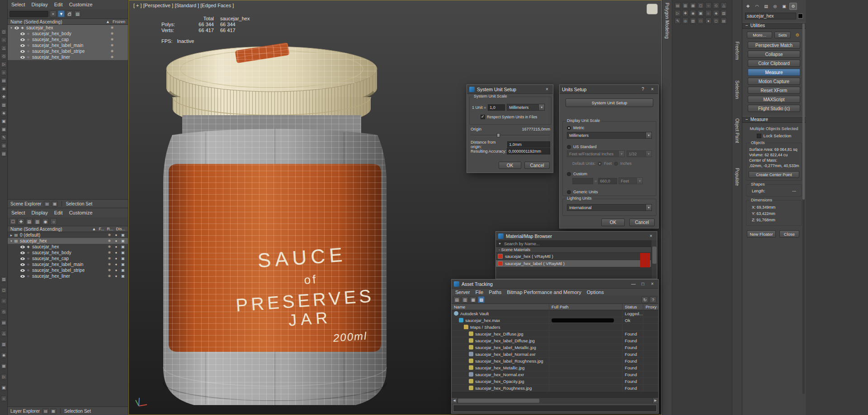 The height and width of the screenshot is (415, 868). I want to click on us-fraction-dropdown: 1/32▼, so click(639, 154).